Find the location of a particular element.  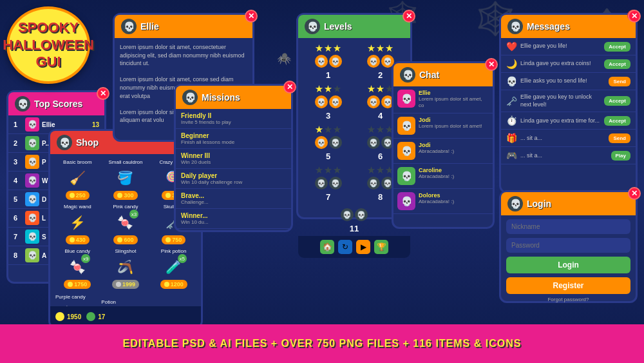

spooky-logo: SPOOKY HALLOWEEN GUI is located at coordinates (52, 52).